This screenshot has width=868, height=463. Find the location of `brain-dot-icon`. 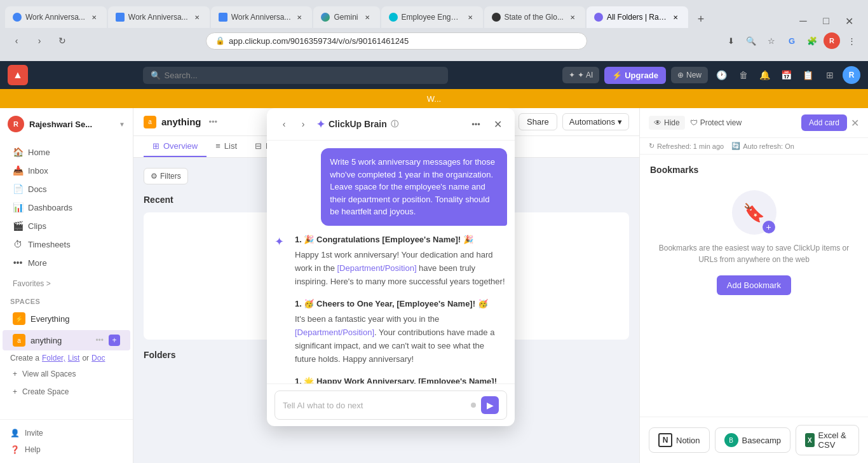

brain-dot-icon is located at coordinates (473, 405).